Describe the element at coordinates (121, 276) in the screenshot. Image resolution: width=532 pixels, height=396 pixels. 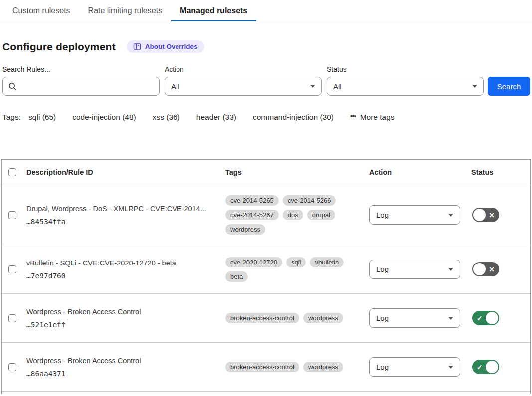
I see `rule-id: …7e97d760` at that location.